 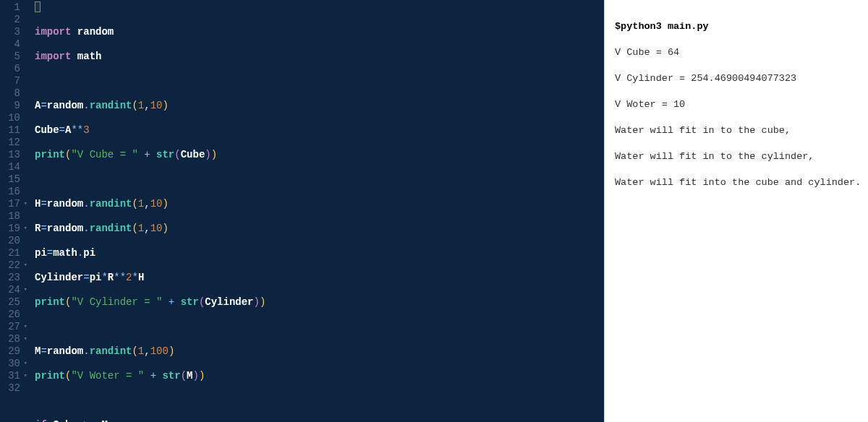 I want to click on line-number: 22▾, so click(x=10, y=266).